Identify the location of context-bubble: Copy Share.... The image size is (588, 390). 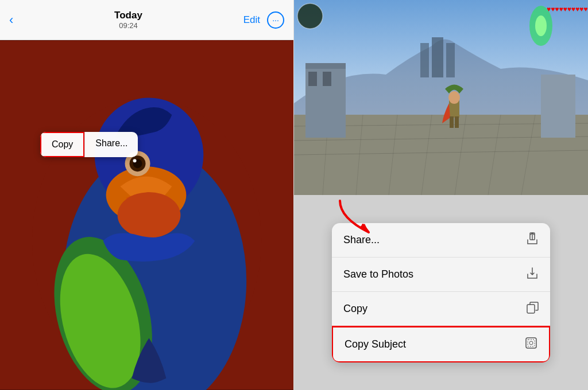
(89, 145).